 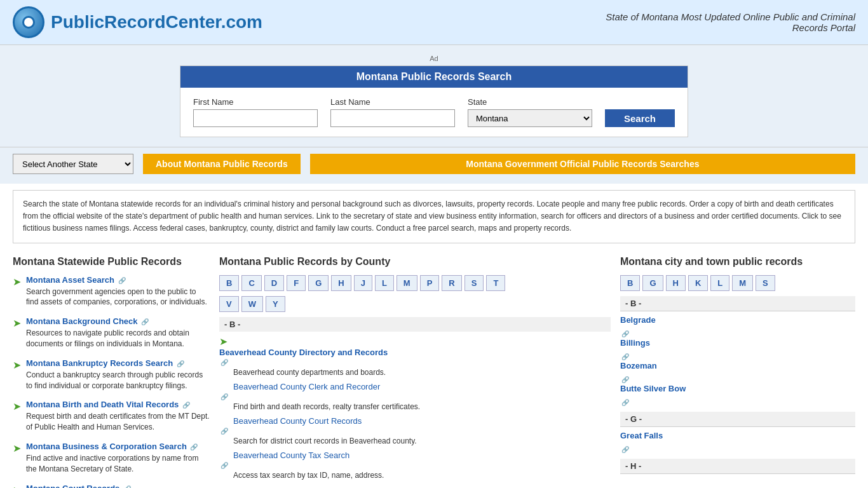 I want to click on header-tagline: State of Montana Most Updated Online Pub…, so click(x=722, y=22).